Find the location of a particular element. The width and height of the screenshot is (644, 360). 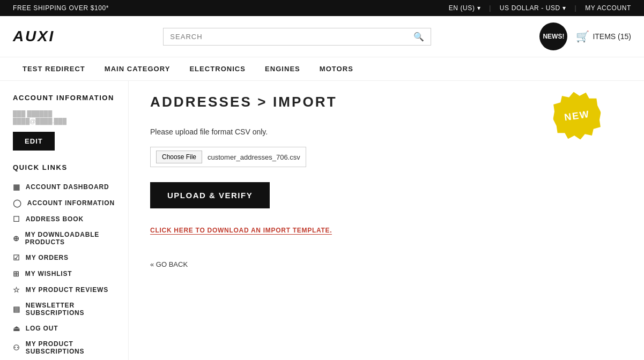

currency-chevron: ▾ is located at coordinates (564, 8).